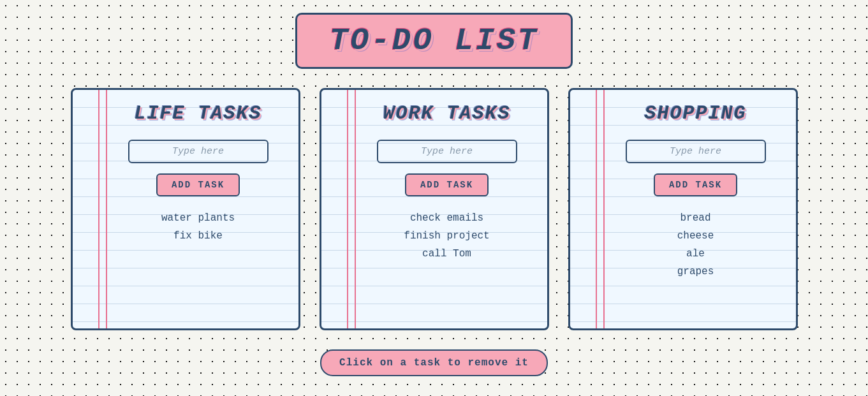 This screenshot has width=868, height=396. Describe the element at coordinates (696, 272) in the screenshot. I see `list-item: grapes` at that location.